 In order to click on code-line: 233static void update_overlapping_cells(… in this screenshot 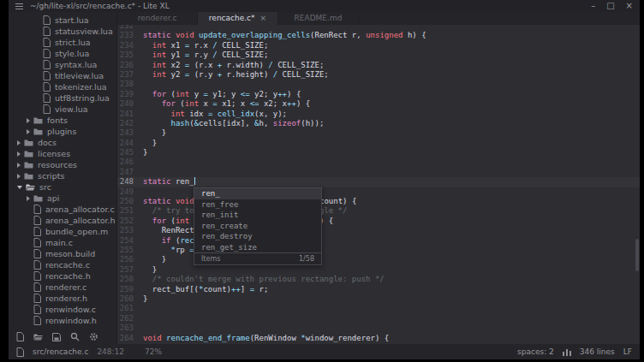, I will do `click(379, 36)`.